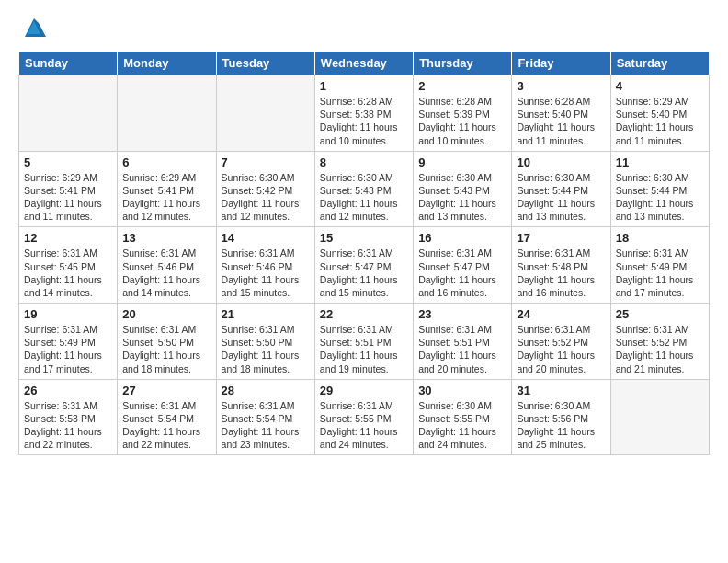 The width and height of the screenshot is (728, 563). I want to click on weekday-header: Wednesday, so click(364, 63).